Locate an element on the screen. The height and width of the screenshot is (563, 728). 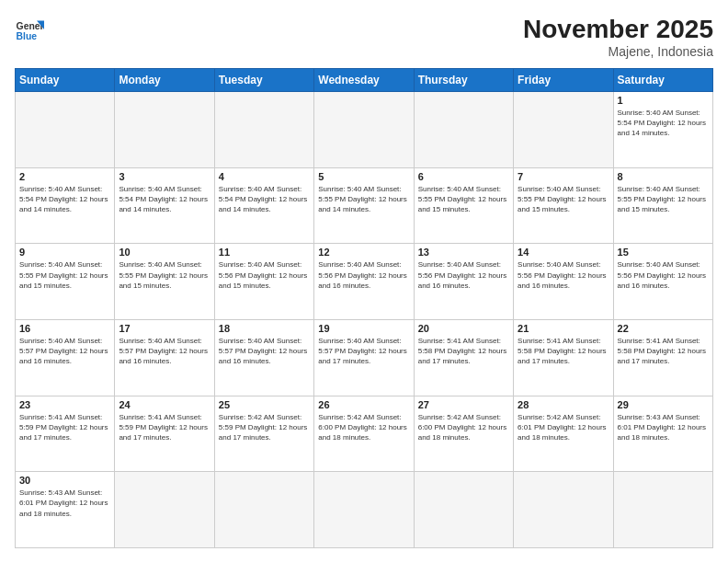
day-number: 3 is located at coordinates (164, 177).